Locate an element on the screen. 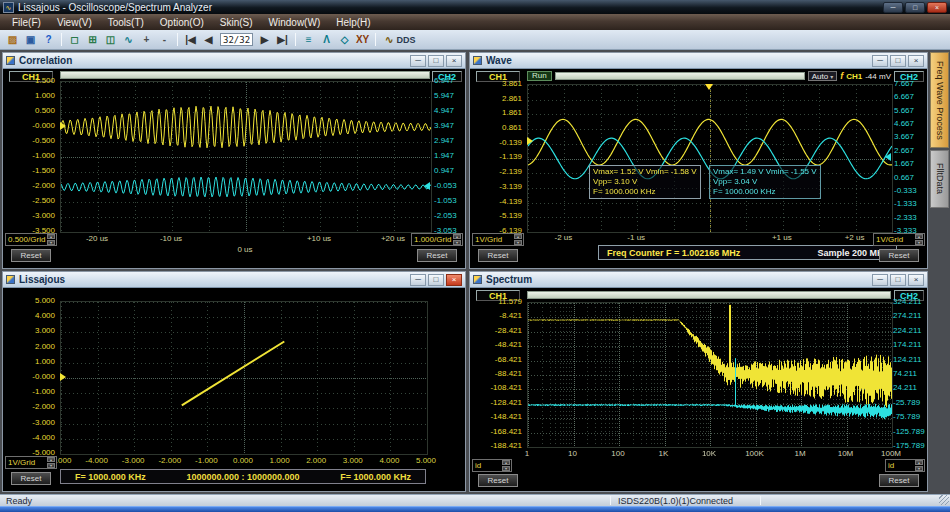 Image resolution: width=950 pixels, height=512 pixels. spectrum-view-button: Λ is located at coordinates (326, 40).